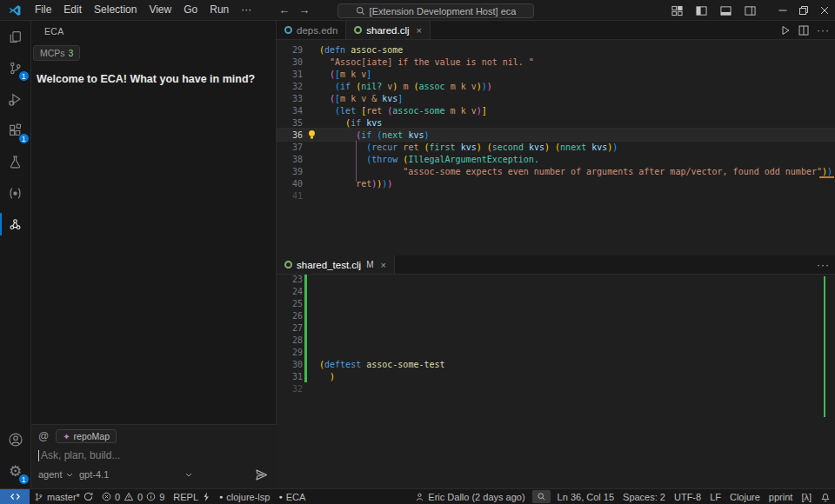 This screenshot has width=835, height=504. Describe the element at coordinates (725, 10) in the screenshot. I see `toggle-panel-icon` at that location.